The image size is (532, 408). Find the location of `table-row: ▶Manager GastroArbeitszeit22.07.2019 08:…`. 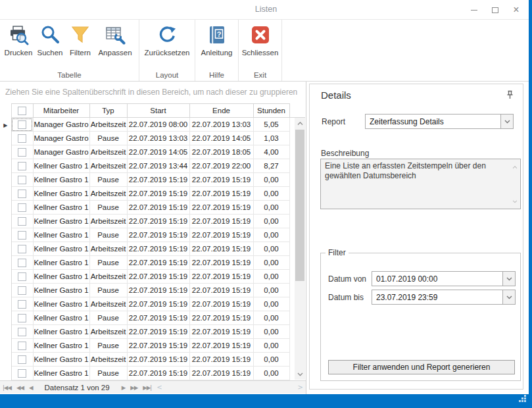

table-row: ▶Manager GastroArbeitszeit22.07.2019 08:… is located at coordinates (153, 125).